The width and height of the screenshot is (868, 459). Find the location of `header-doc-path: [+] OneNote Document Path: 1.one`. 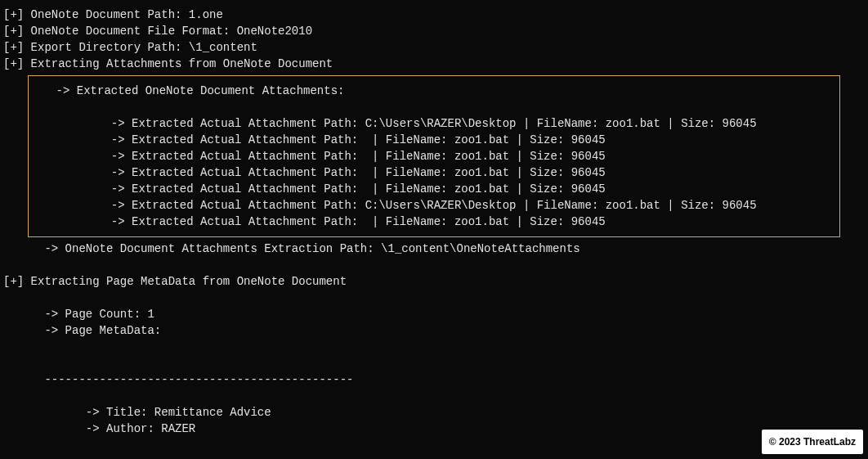

header-doc-path: [+] OneNote Document Path: 1.one is located at coordinates (434, 15).